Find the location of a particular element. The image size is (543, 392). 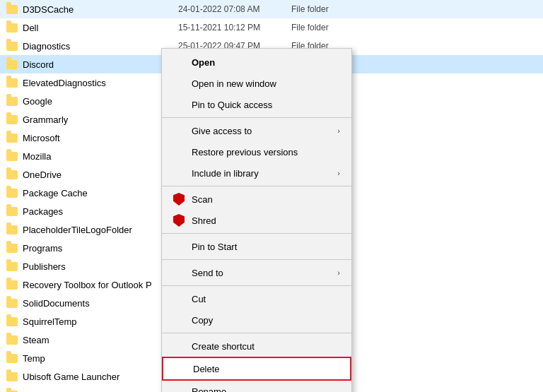

menu-item-scan: Scan is located at coordinates (257, 199).